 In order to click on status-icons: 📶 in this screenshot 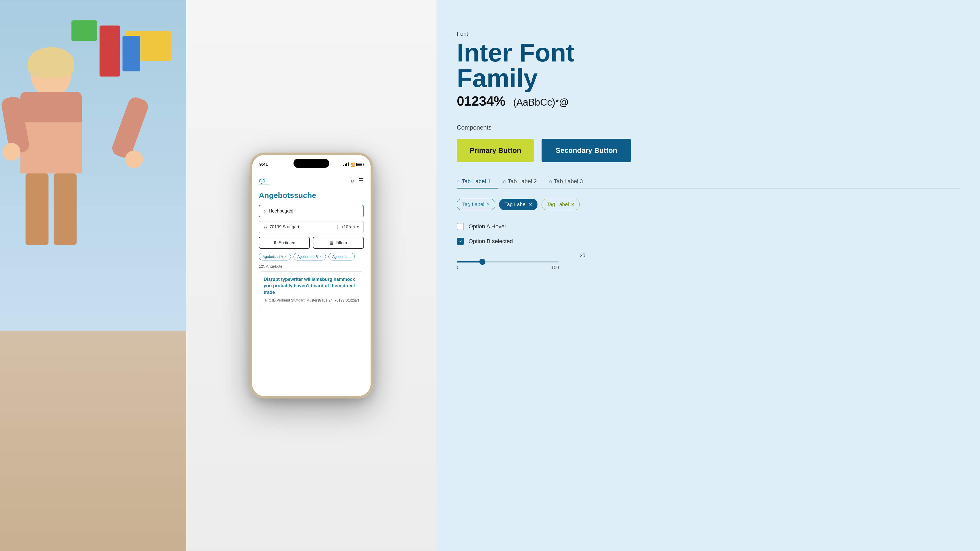, I will do `click(353, 164)`.